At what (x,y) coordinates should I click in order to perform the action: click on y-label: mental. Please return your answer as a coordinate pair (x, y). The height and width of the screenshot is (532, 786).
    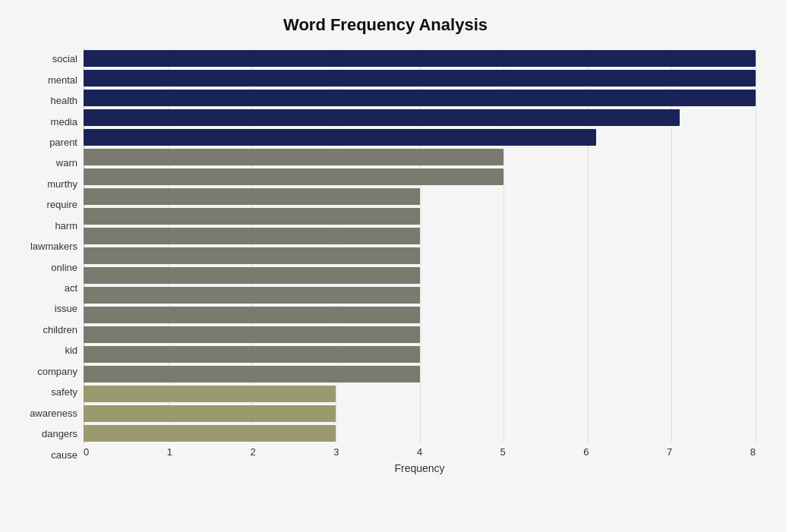
    Looking at the image, I should click on (62, 80).